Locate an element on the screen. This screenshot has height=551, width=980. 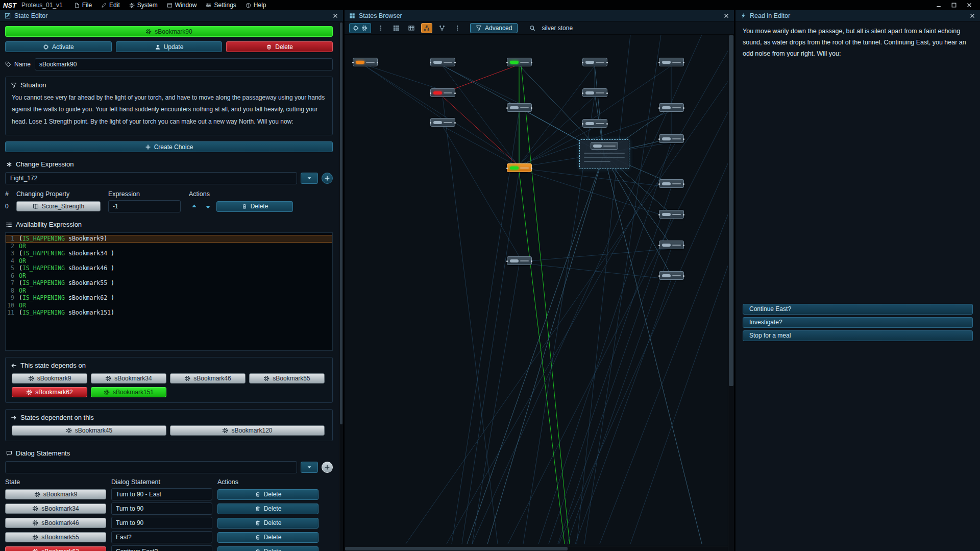
advanced-filter-button: Advanced is located at coordinates (494, 28).